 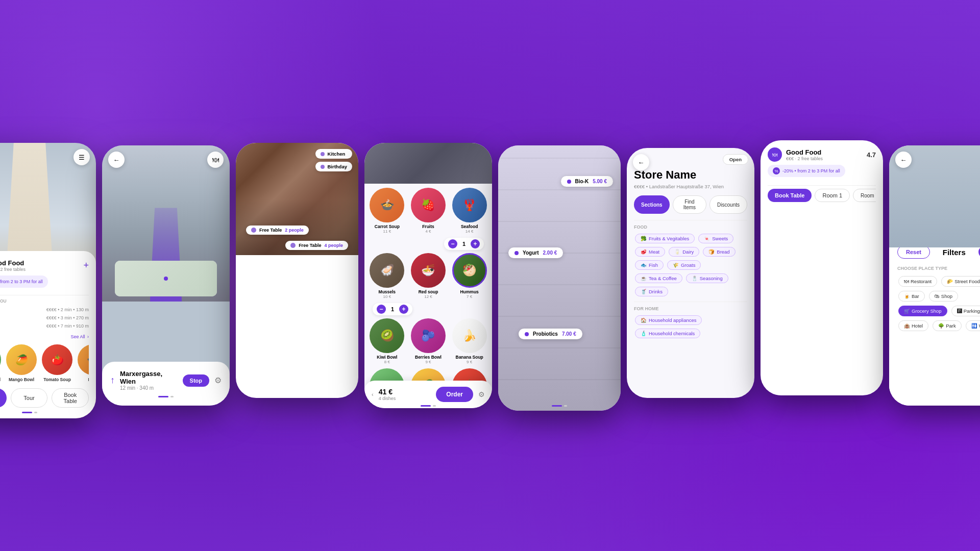 I want to click on food-more: 🍲 Ma..., so click(x=83, y=363).